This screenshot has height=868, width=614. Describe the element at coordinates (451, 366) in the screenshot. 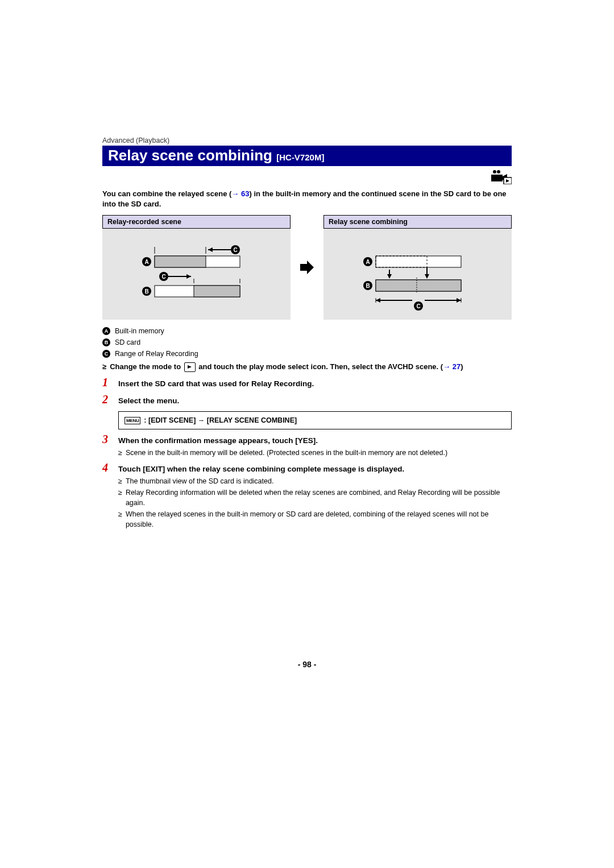

I see `crossref-link-27: → 27` at that location.